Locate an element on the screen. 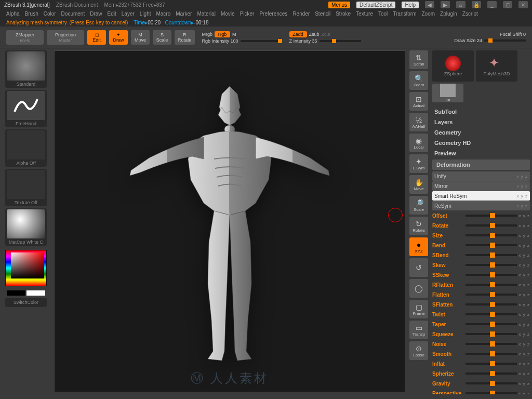  def-slider-gravity: Gravityx y z is located at coordinates (481, 383).